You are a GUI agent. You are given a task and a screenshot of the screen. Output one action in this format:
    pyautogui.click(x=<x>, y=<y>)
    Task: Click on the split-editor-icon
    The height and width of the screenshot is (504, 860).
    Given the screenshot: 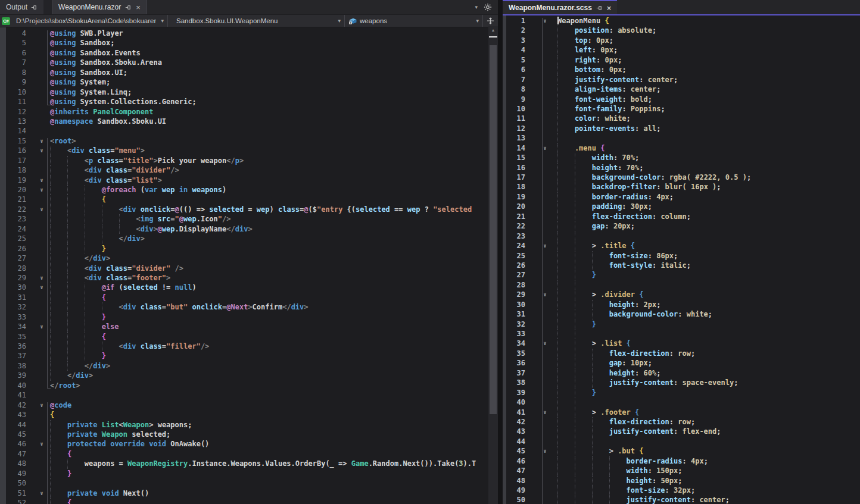 What is the action you would take?
    pyautogui.click(x=491, y=21)
    